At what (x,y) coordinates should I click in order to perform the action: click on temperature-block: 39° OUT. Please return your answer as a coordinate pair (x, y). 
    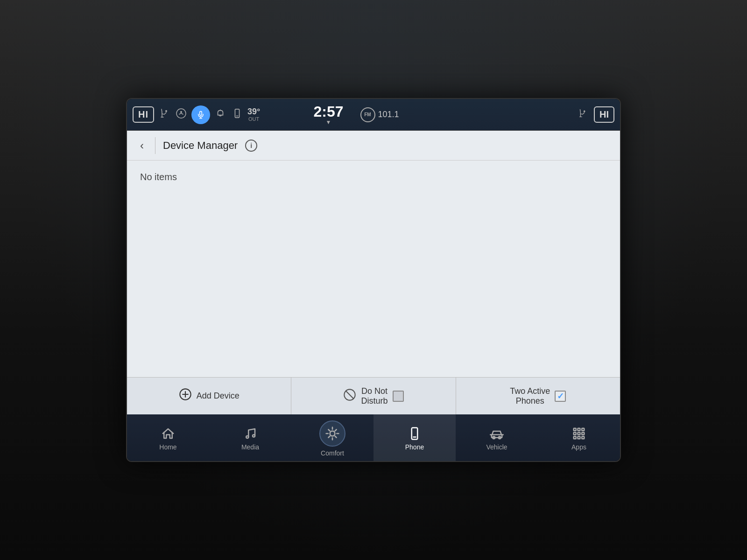
    Looking at the image, I should click on (254, 115).